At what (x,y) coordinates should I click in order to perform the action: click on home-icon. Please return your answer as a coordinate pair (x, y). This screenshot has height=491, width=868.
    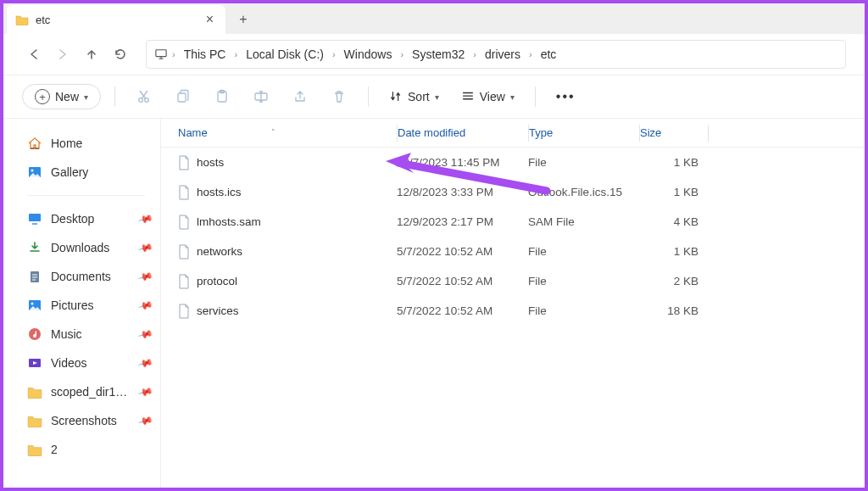
    Looking at the image, I should click on (35, 143).